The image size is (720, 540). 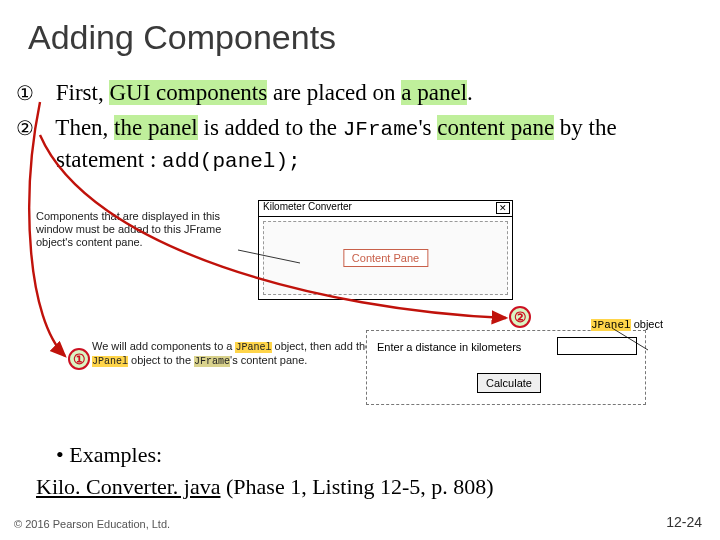 What do you see at coordinates (360, 92) in the screenshot?
I see `bullet-1: ① First, GUI components are placed on a …` at bounding box center [360, 92].